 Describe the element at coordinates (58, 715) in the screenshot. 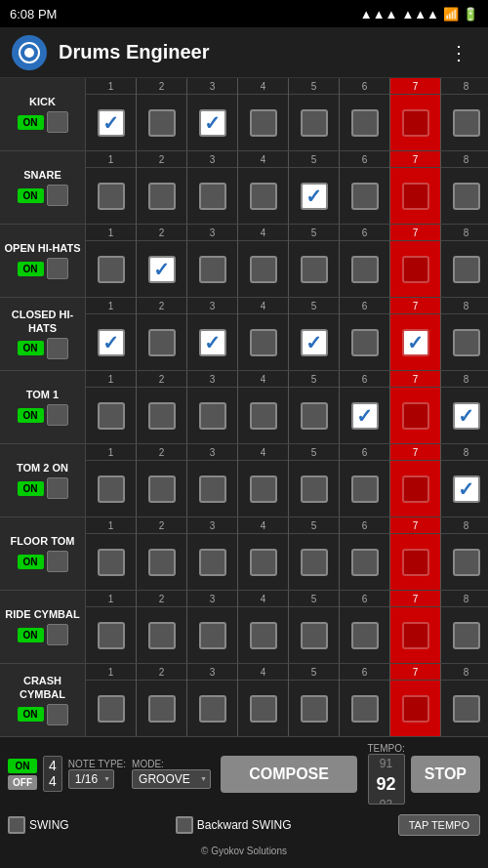

I see `small-control-crash-cymbal` at that location.